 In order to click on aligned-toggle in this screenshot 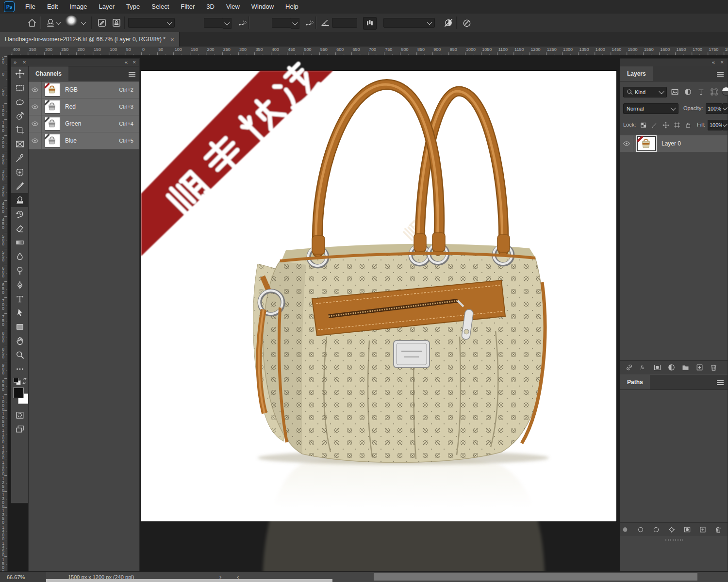, I will do `click(370, 23)`.